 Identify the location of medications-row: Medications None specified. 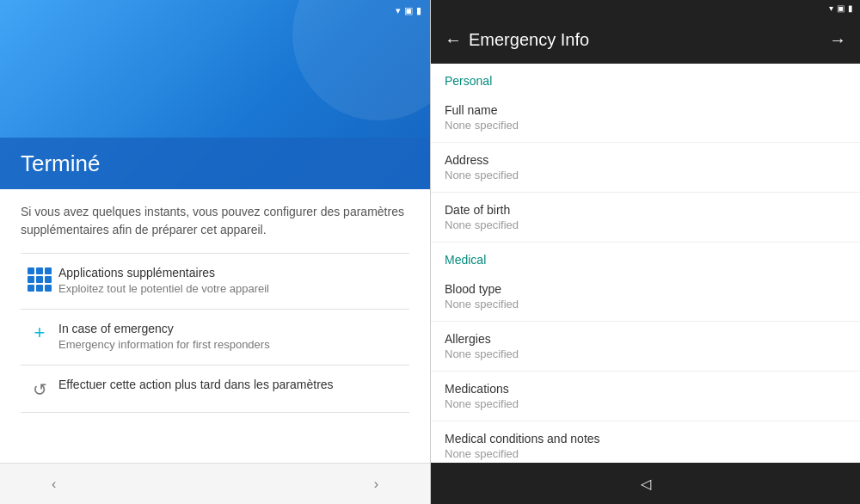
(645, 396).